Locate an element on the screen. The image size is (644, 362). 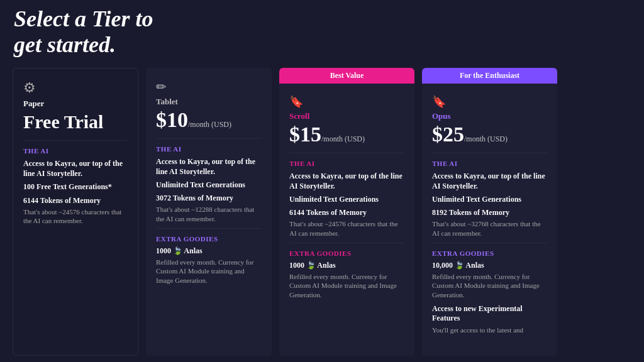
scroll-feature1: Unlimited Text Generations is located at coordinates (347, 200).